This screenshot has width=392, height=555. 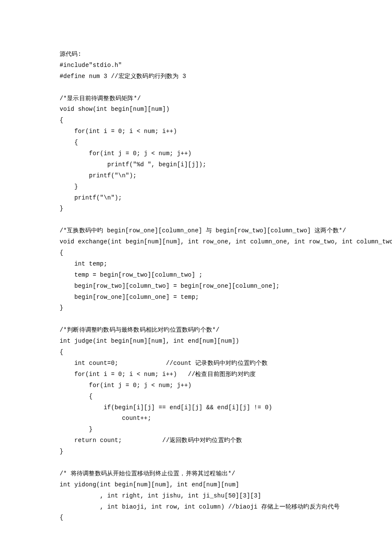 I want to click on code-line: for(int i = 0; i < num; i++), so click(x=196, y=132).